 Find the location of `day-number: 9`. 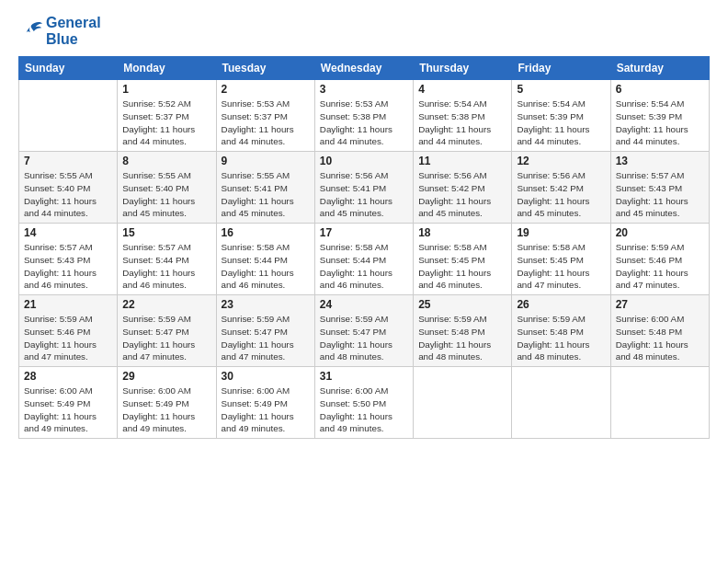

day-number: 9 is located at coordinates (266, 161).